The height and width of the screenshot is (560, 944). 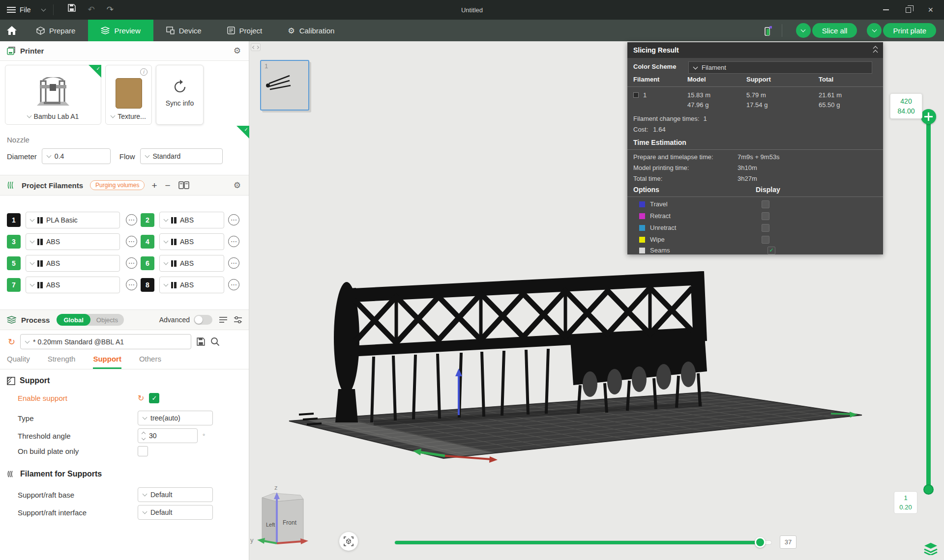 I want to click on save-icon, so click(x=72, y=10).